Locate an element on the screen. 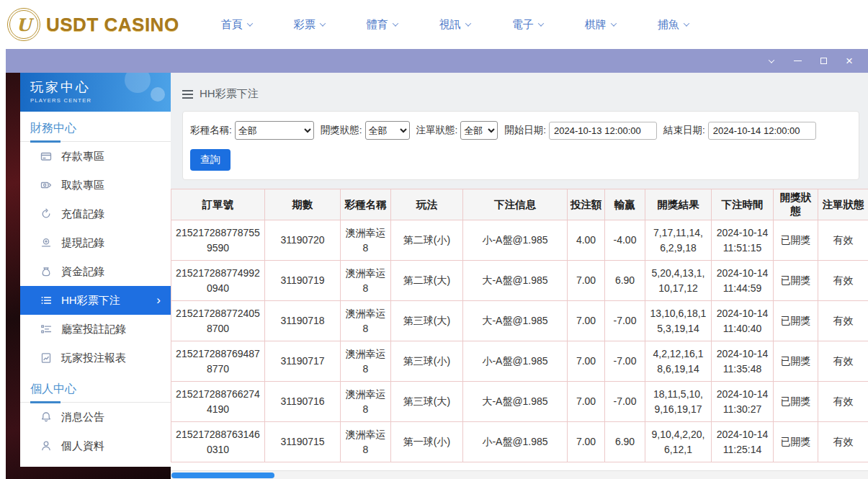 This screenshot has height=479, width=868. col-header-bet-time: 下注時間 is located at coordinates (743, 205).